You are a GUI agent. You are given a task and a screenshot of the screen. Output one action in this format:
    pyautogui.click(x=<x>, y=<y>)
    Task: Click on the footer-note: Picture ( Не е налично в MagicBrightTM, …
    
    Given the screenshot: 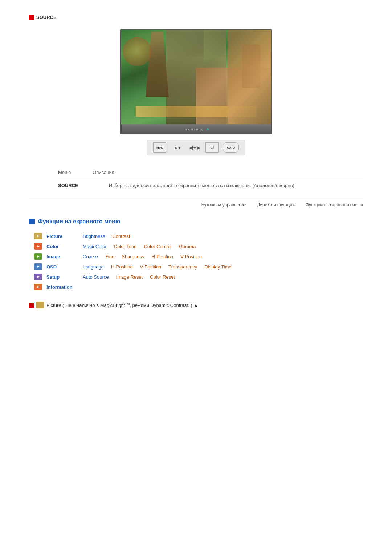 What is the action you would take?
    pyautogui.click(x=196, y=305)
    